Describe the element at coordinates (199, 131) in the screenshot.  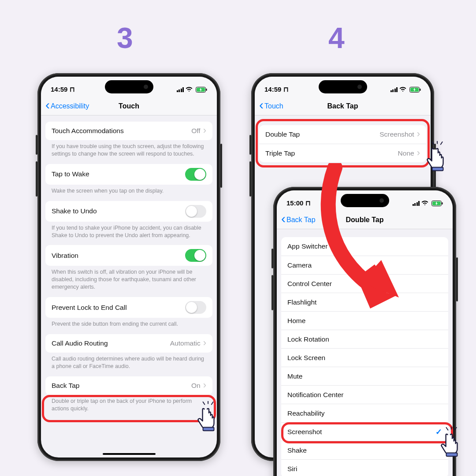
I see `row-value: Off` at that location.